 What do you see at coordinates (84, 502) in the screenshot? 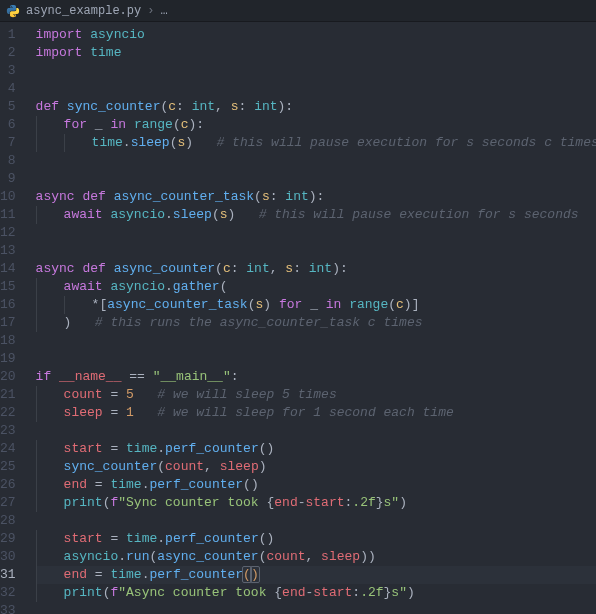
I see `token-bt: print` at bounding box center [84, 502].